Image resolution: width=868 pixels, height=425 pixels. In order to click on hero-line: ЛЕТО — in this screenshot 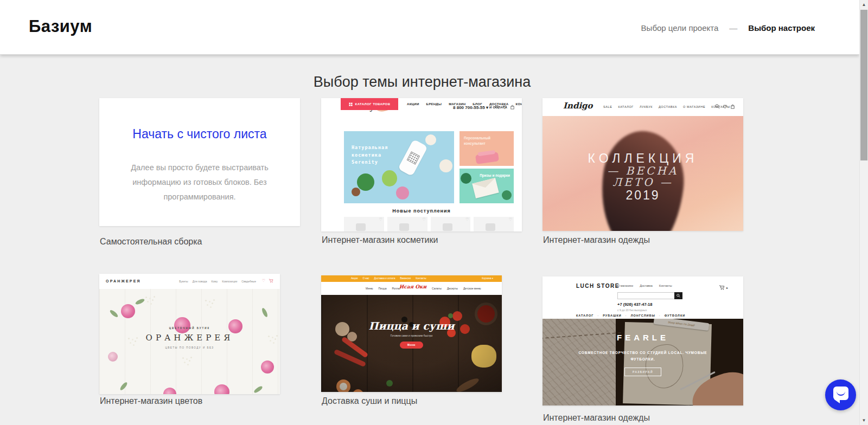, I will do `click(643, 183)`.